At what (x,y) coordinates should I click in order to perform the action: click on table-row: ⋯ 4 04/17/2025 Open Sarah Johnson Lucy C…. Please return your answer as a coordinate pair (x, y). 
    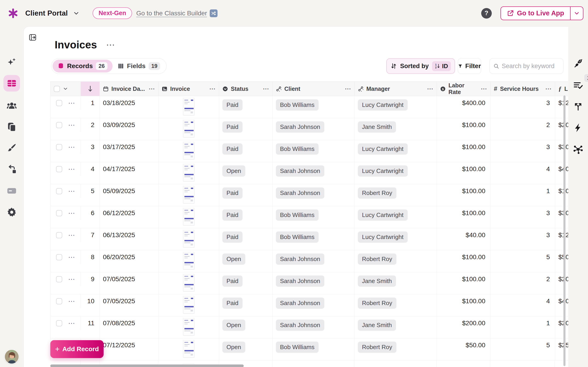
    Looking at the image, I should click on (310, 173).